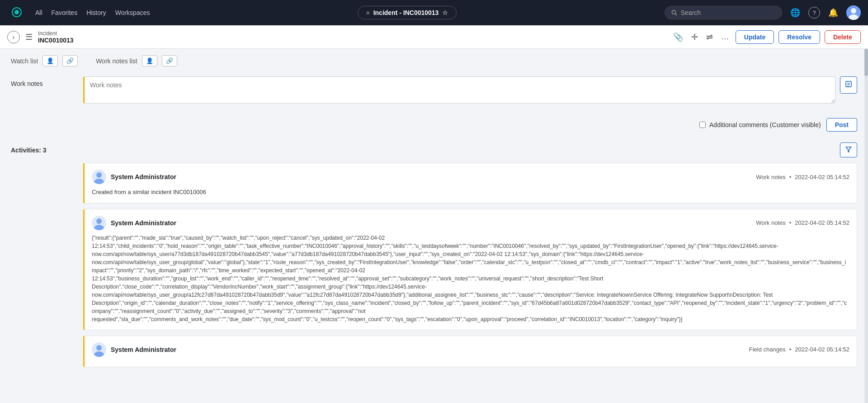  I want to click on activity-user-3: System Administrator, so click(134, 350).